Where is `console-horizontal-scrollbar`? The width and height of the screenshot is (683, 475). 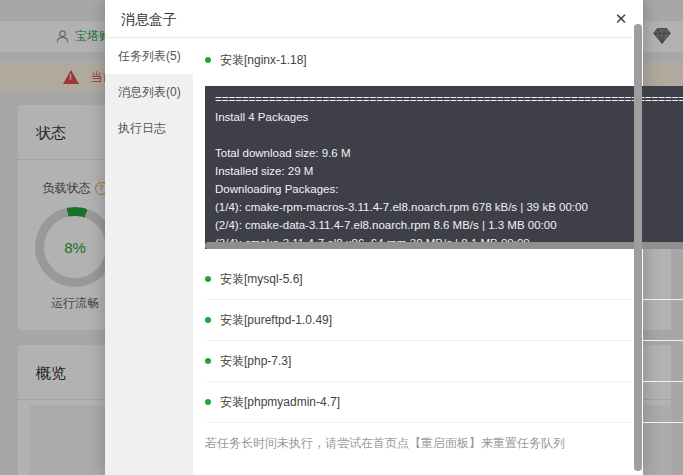 console-horizontal-scrollbar is located at coordinates (444, 246).